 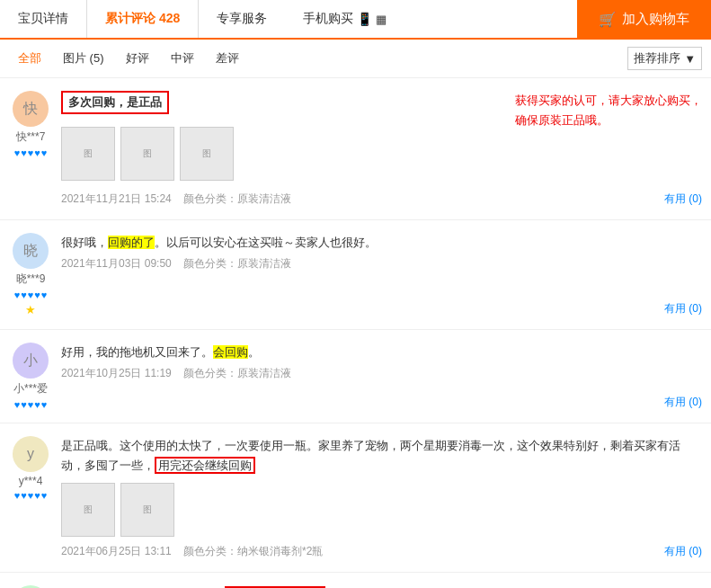 What do you see at coordinates (242, 19) in the screenshot?
I see `tab-service: 专享服务` at bounding box center [242, 19].